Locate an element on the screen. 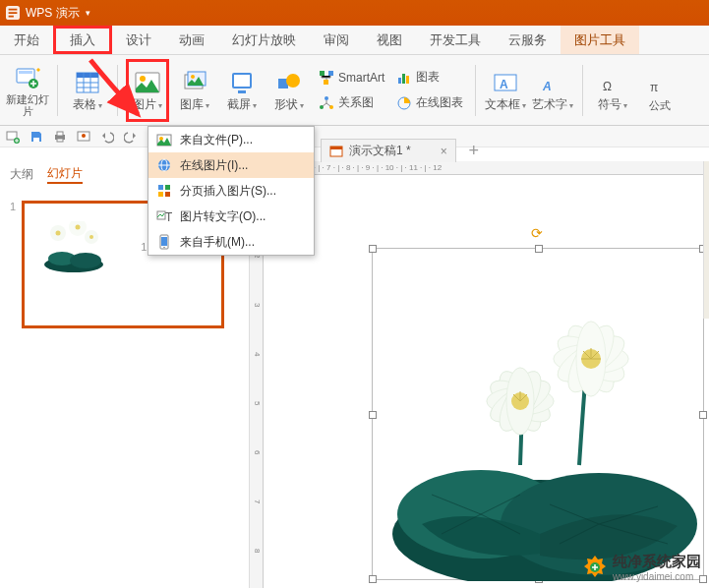  menu-cloud: 云服务 is located at coordinates (527, 39).